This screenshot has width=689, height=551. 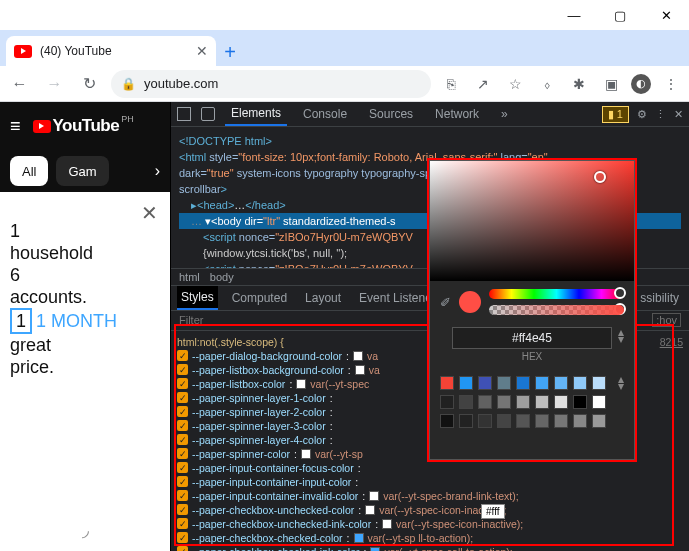 I want to click on property-name: --paper-spinner-color, so click(x=241, y=454).